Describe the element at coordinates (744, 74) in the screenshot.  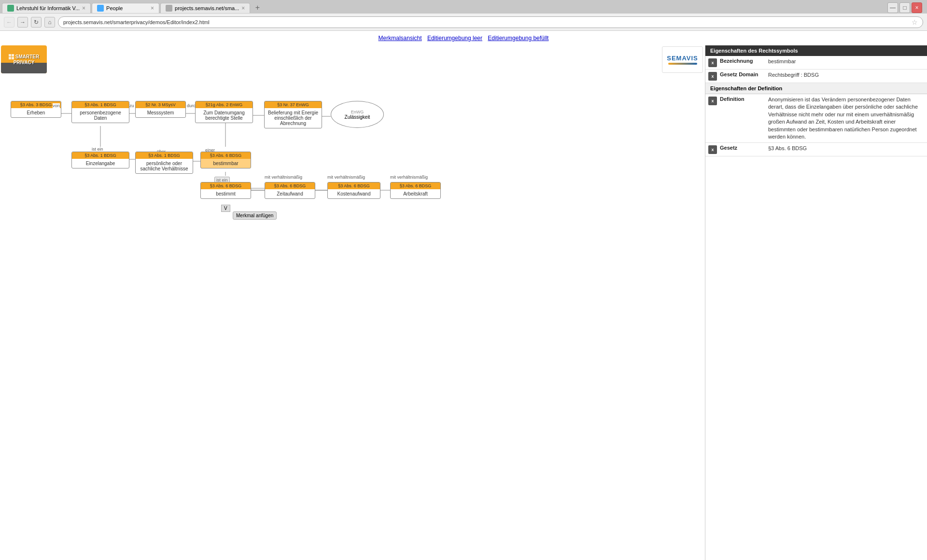
I see `panel-label-gesetz-domain: Gesetz Domain` at that location.